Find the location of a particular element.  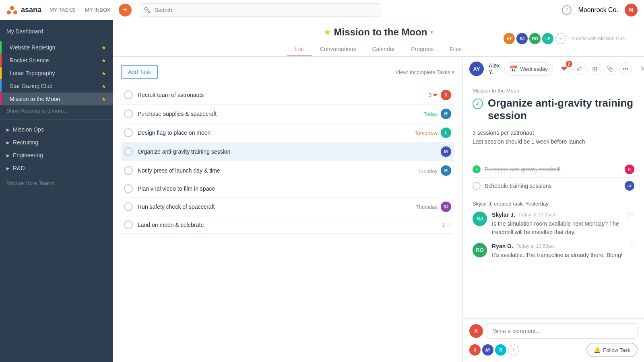

detail-assignee-avatar: AY is located at coordinates (477, 69).